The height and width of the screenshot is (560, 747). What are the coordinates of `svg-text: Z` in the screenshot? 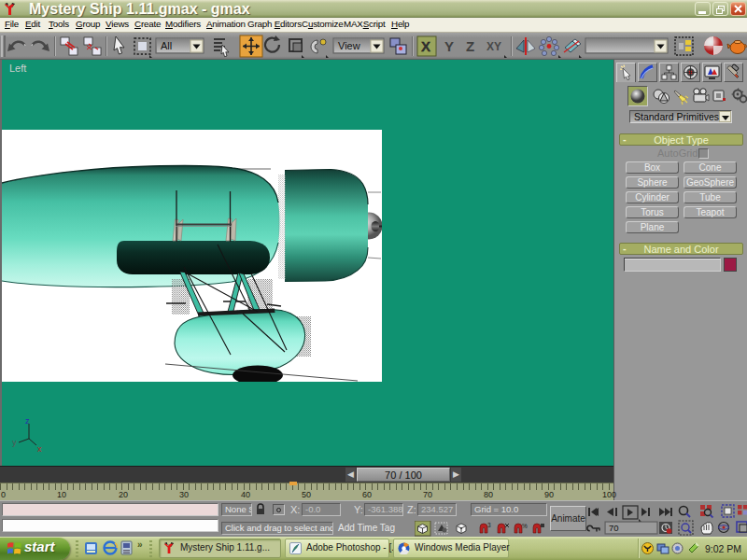 It's located at (471, 47).